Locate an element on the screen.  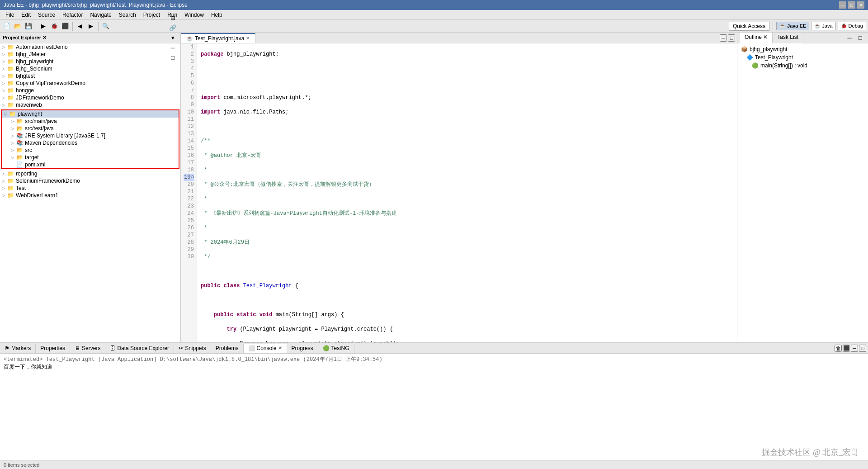
list-item: ▷ 📂 target is located at coordinates (90, 157).